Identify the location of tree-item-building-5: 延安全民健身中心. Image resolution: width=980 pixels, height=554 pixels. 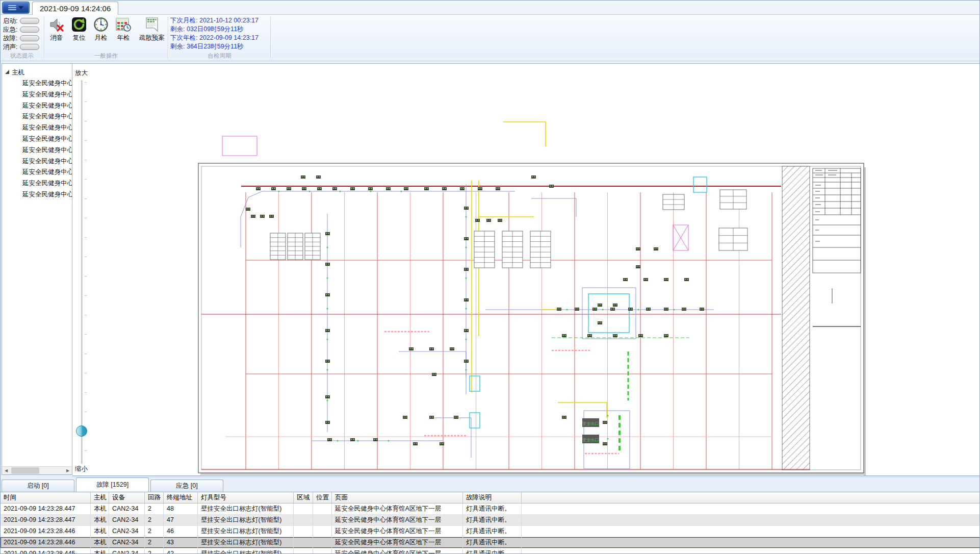
(37, 139).